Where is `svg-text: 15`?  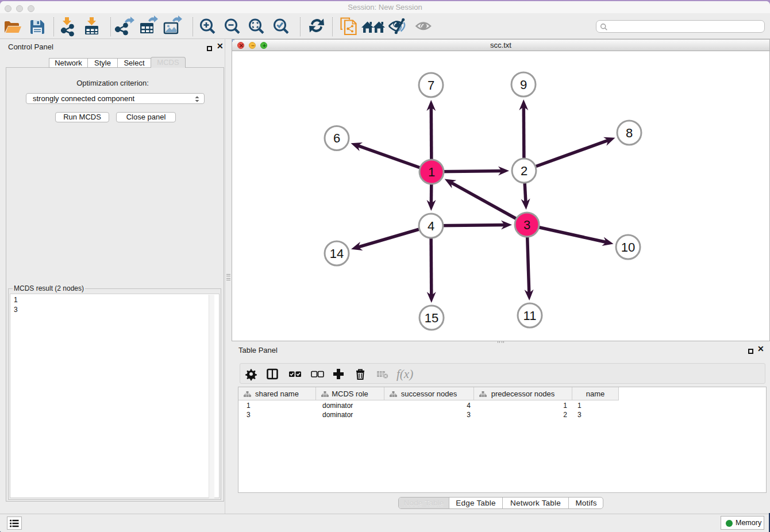
svg-text: 15 is located at coordinates (432, 318).